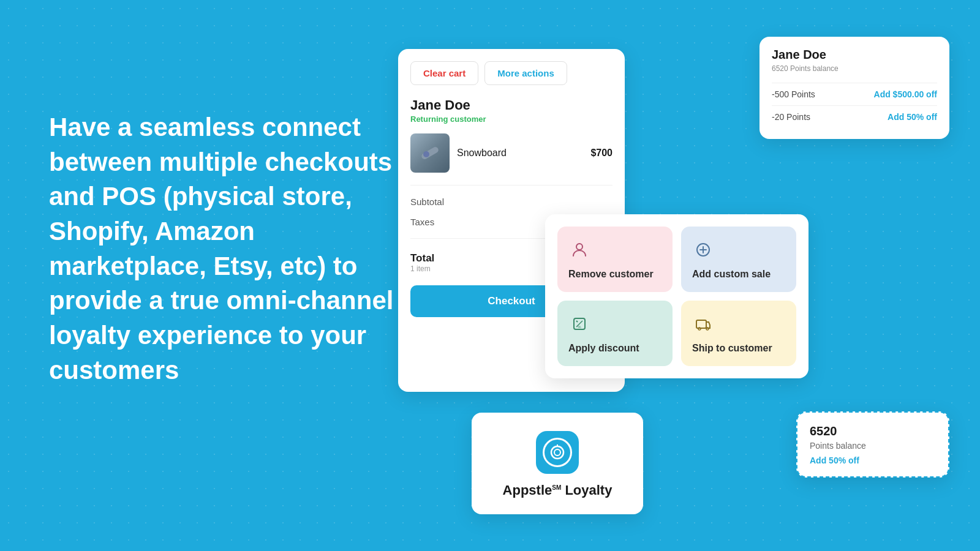  Describe the element at coordinates (703, 324) in the screenshot. I see `ship-to-customer-icon` at that location.